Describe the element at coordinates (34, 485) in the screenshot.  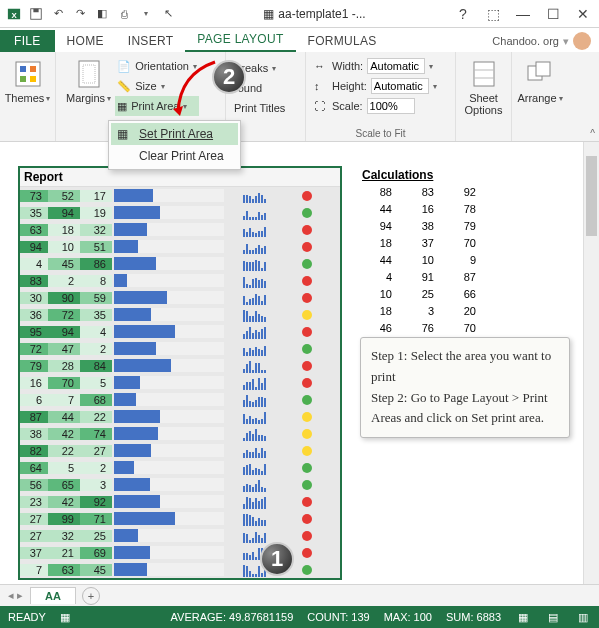
I see `cell: 56` at that location.